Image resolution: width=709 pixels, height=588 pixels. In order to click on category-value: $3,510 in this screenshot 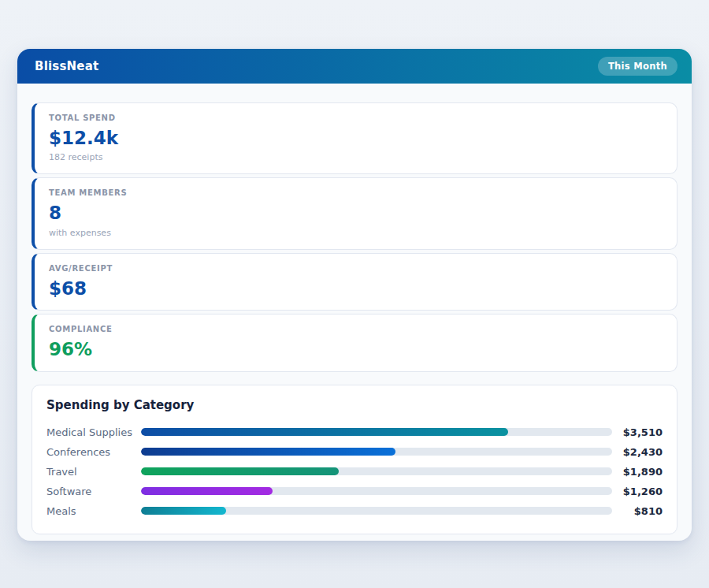, I will do `click(637, 432)`.